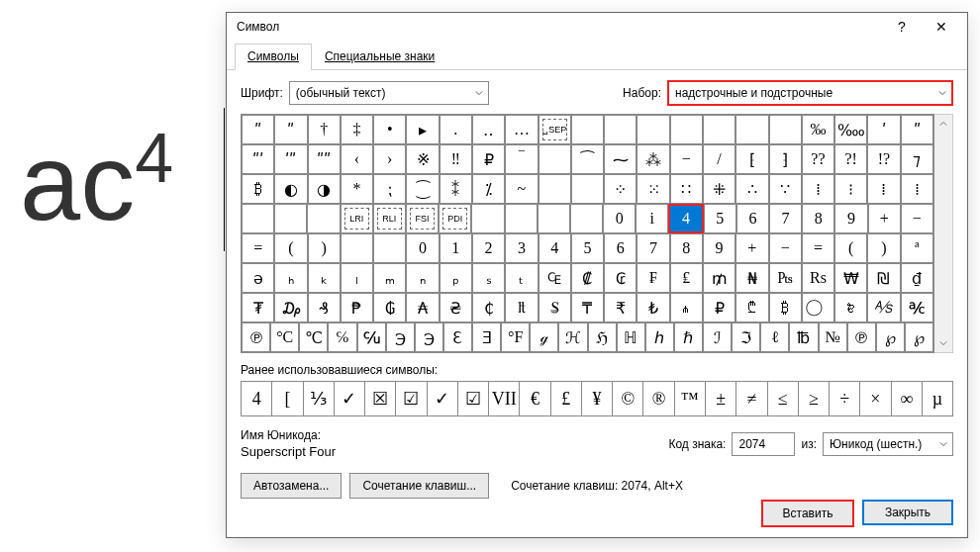 Image resolution: width=980 pixels, height=552 pixels. Describe the element at coordinates (719, 159) in the screenshot. I see `symbol-cell: /` at that location.